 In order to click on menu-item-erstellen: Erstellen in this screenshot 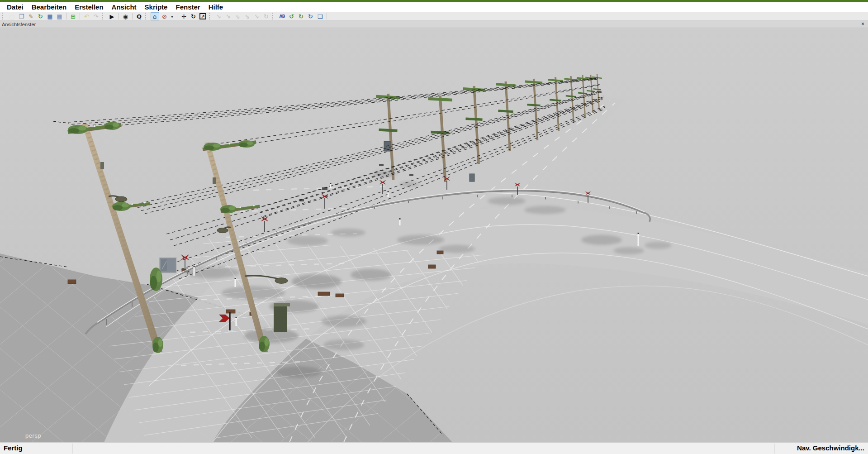, I will do `click(89, 7)`.